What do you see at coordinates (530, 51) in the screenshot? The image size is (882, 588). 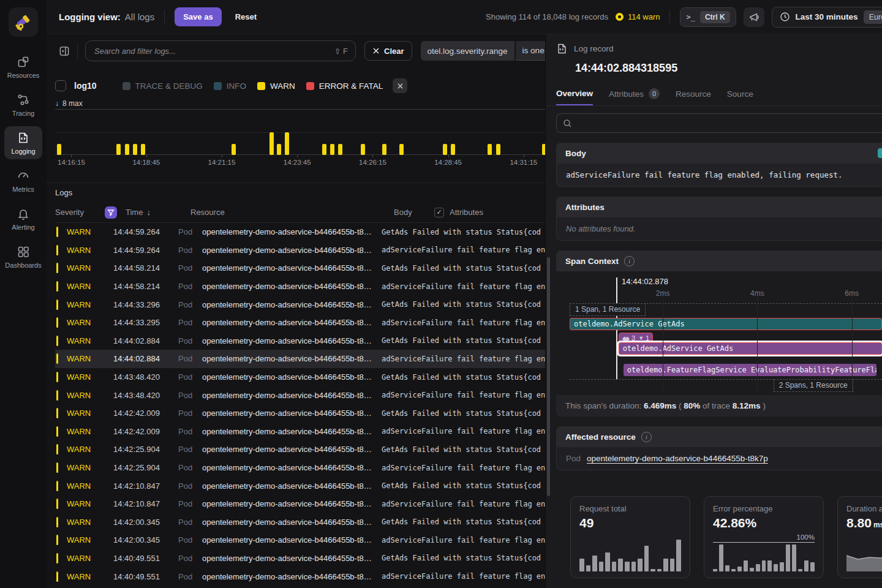 I see `filter-chip-operator: is one of` at bounding box center [530, 51].